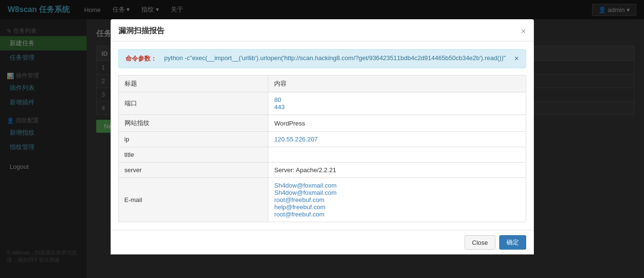  Describe the element at coordinates (397, 200) in the screenshot. I see `value-email: Sh4dow@foxmail.com Sh4dow@foxmail.com ro…` at that location.